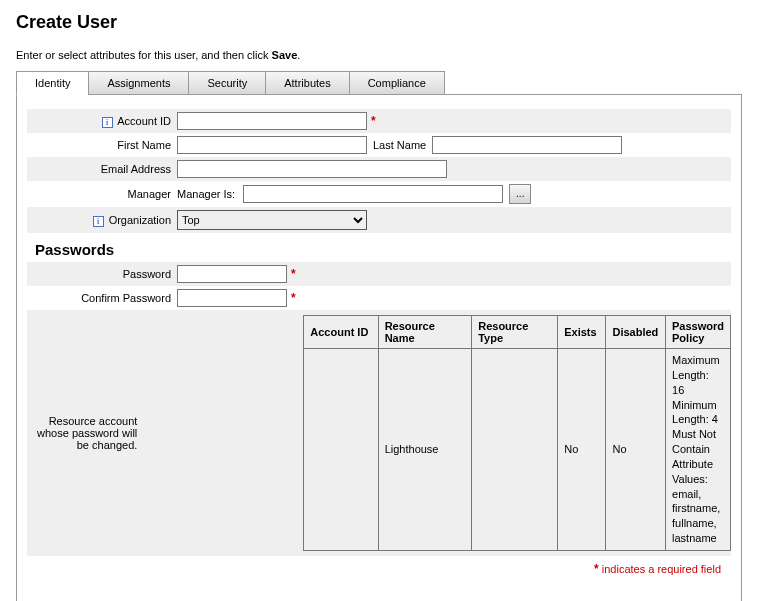 This screenshot has width=758, height=601. Describe the element at coordinates (102, 145) in the screenshot. I see `label-first-name: First Name` at that location.